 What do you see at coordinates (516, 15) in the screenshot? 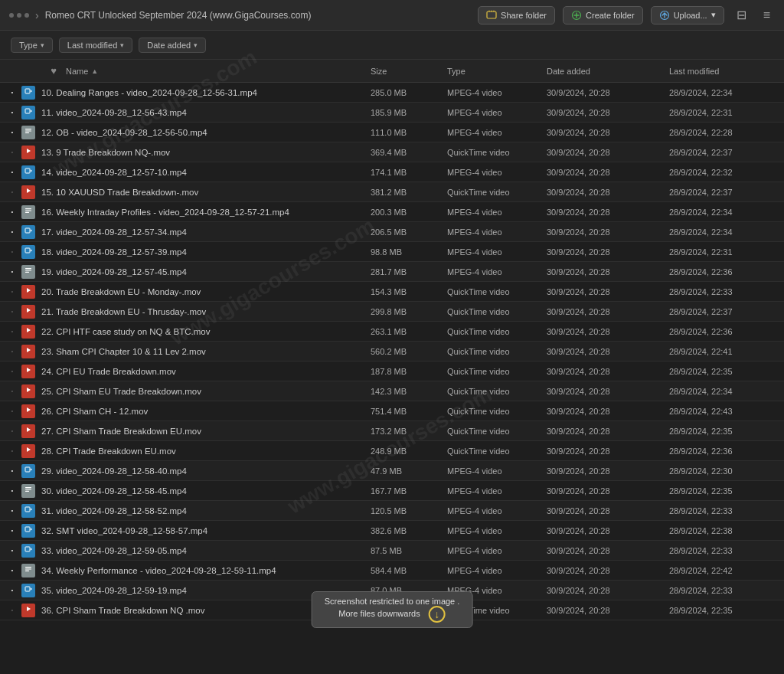
I see `share-folder-button: Share folder` at bounding box center [516, 15].